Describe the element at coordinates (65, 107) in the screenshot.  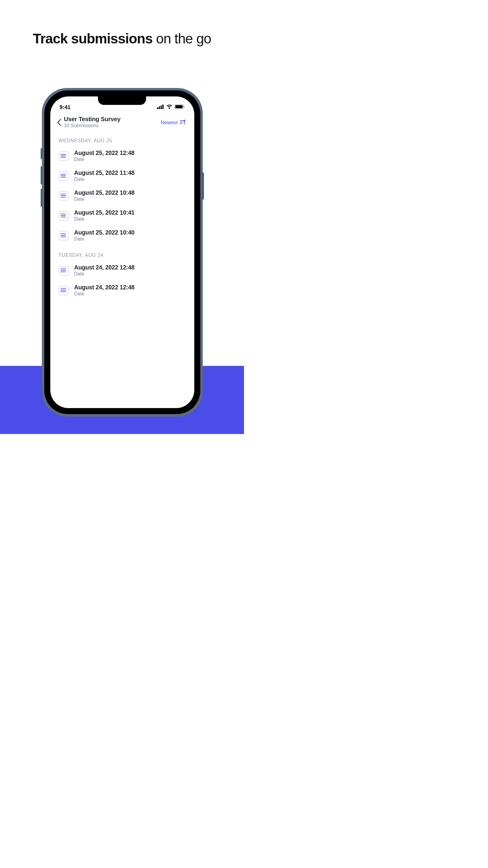
I see `status-time: 9:41` at that location.